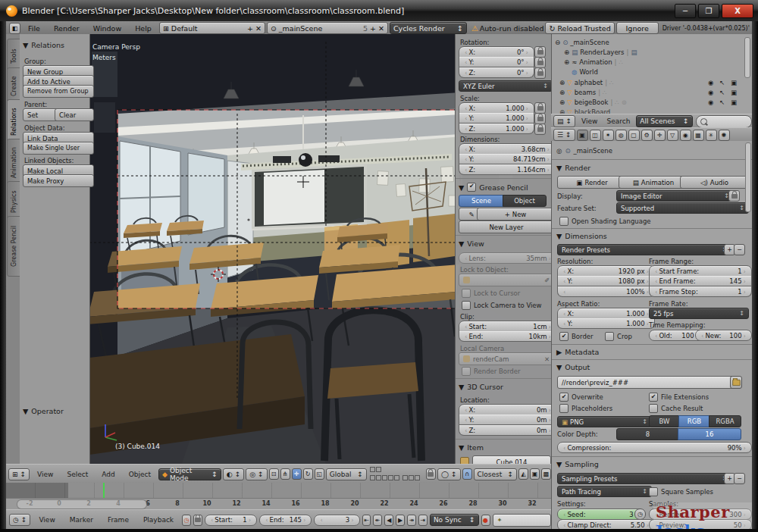 This screenshot has height=532, width=758. Describe the element at coordinates (496, 62) in the screenshot. I see `rotation-y-field: Y:0°` at that location.